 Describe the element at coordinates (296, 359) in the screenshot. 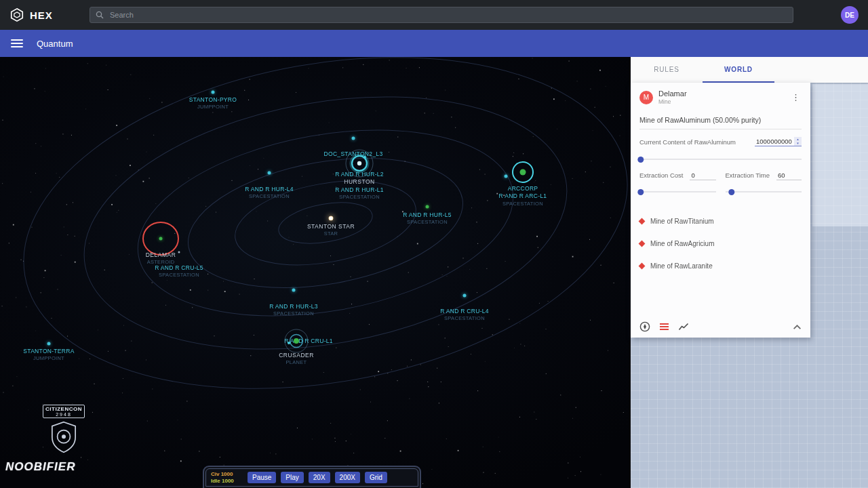

I see `map-label-crusader: CRUSADERPLANET` at that location.